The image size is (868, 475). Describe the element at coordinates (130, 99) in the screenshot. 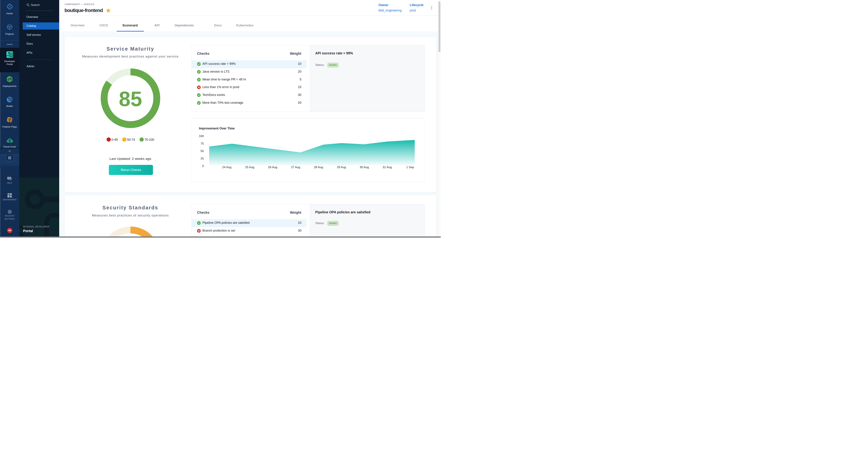

I see `svg-text: 85` at that location.